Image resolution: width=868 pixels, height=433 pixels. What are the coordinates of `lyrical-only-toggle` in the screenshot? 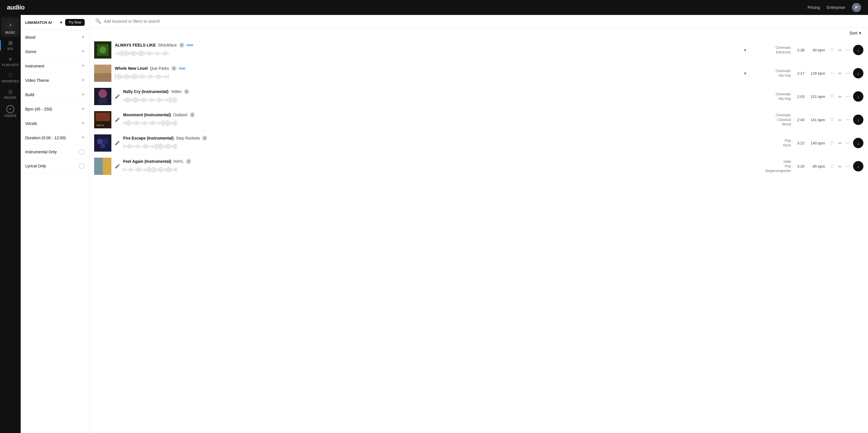 It's located at (82, 166).